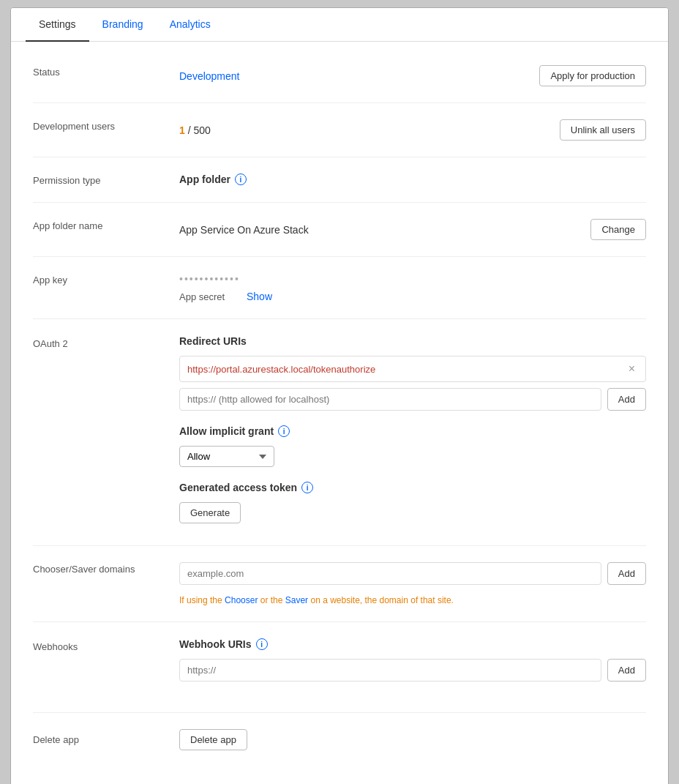 The width and height of the screenshot is (679, 784). Describe the element at coordinates (209, 297) in the screenshot. I see `app-secret-label: App secret` at that location.